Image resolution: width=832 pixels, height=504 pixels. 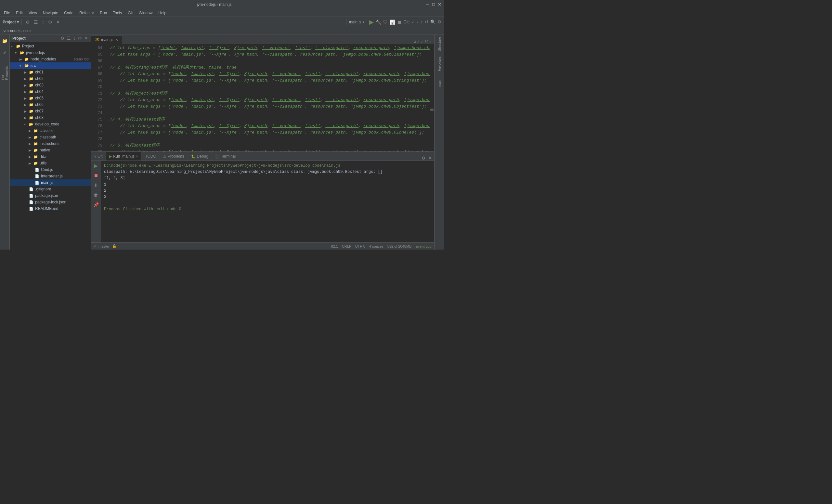 I want to click on menu-item-refactor: Refactor, so click(x=86, y=13).